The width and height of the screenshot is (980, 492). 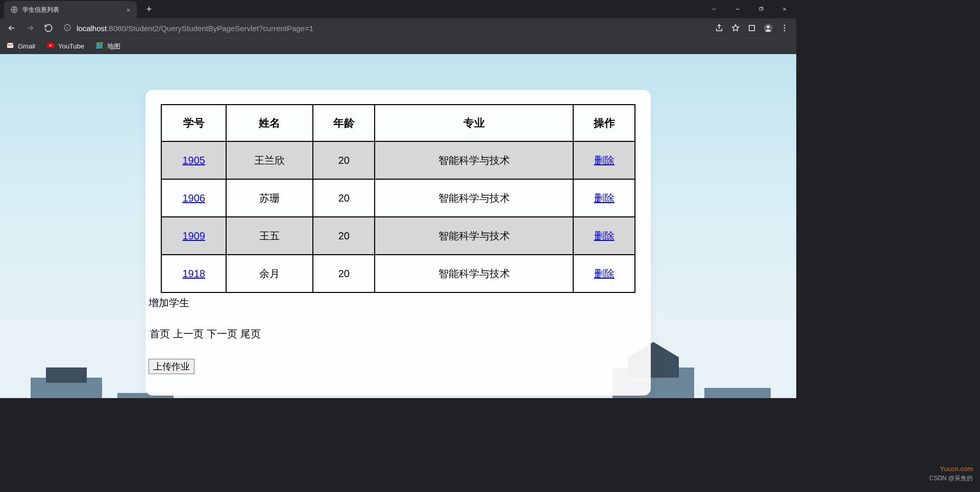 I want to click on student-id-link: 1905, so click(x=194, y=160).